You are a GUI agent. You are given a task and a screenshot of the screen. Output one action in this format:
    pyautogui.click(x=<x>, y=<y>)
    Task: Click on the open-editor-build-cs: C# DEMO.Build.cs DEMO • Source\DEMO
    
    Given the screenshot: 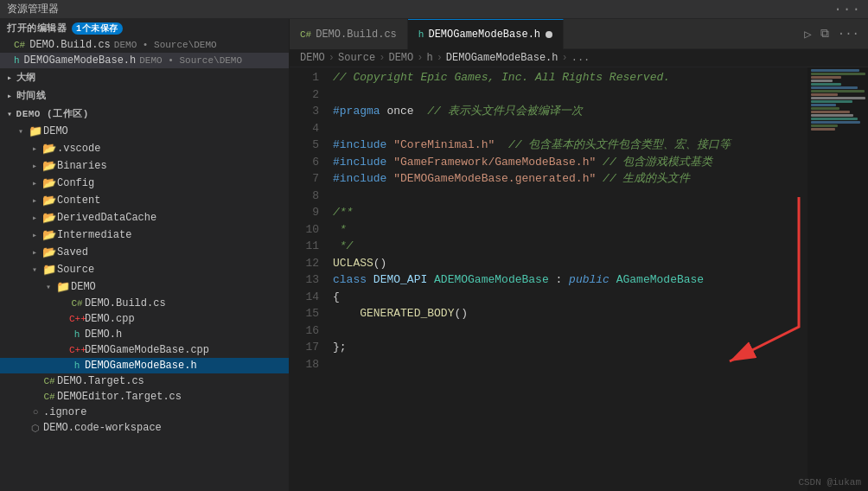 What is the action you would take?
    pyautogui.click(x=144, y=45)
    